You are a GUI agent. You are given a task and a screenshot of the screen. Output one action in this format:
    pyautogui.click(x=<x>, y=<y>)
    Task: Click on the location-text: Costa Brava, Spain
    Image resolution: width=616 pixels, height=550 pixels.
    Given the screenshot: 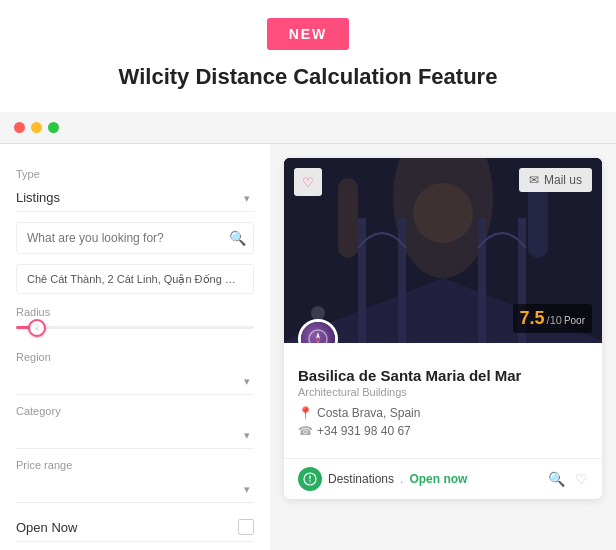 What is the action you would take?
    pyautogui.click(x=368, y=413)
    